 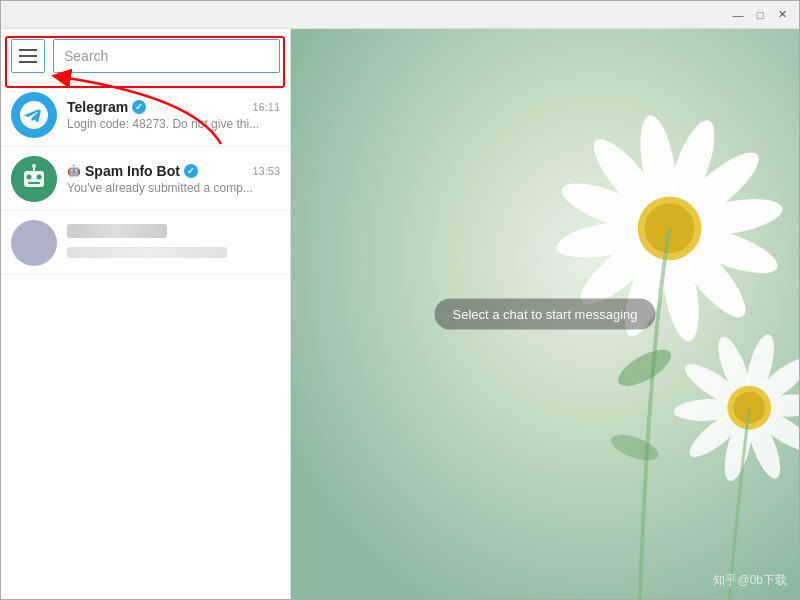 What do you see at coordinates (760, 15) in the screenshot?
I see `maximize-button: □` at bounding box center [760, 15].